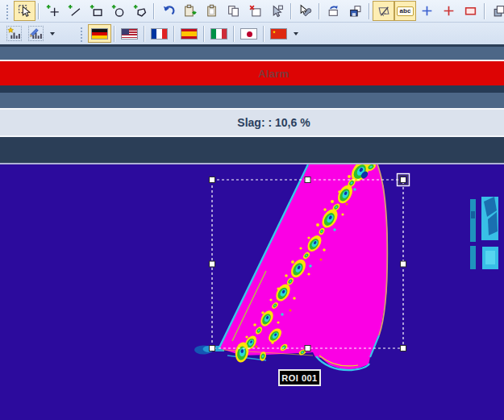 This screenshot has width=504, height=420. Describe the element at coordinates (498, 11) in the screenshot. I see `bring-to-front-icon` at that location.